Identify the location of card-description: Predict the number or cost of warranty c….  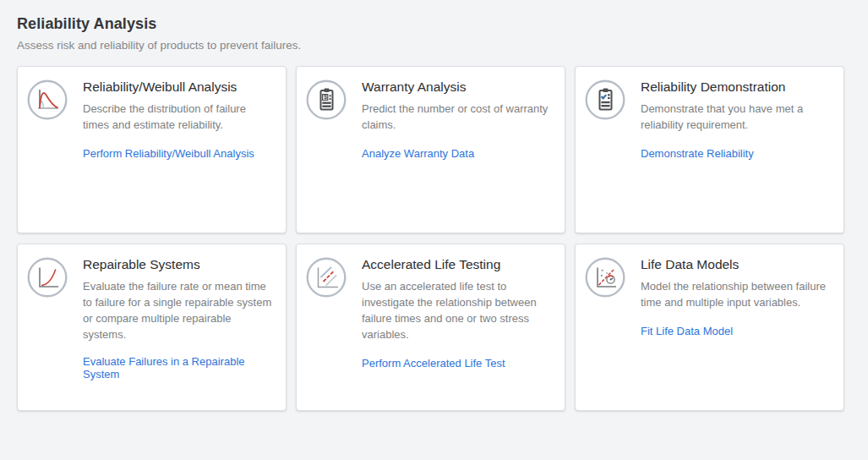
(456, 117).